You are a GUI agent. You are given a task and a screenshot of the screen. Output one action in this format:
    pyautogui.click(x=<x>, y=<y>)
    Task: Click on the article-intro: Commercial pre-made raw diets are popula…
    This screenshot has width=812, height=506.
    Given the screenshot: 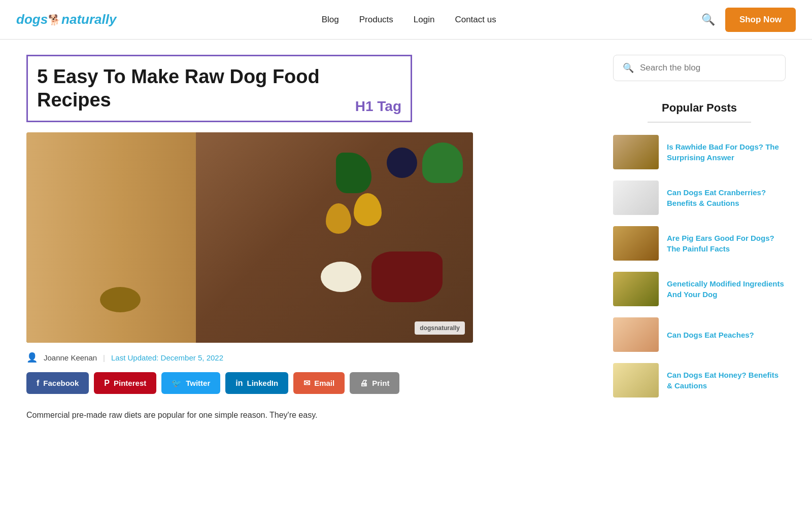 What is the action you would take?
    pyautogui.click(x=245, y=415)
    